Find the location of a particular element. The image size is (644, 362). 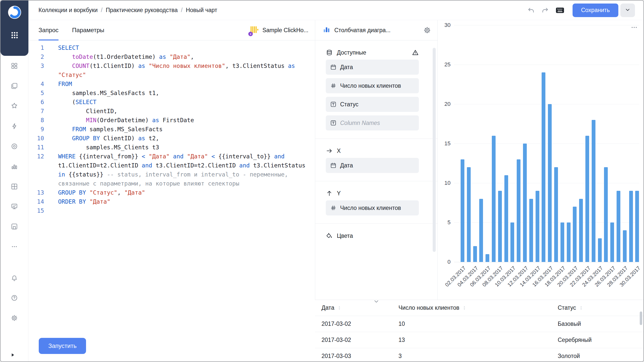

config-body: Доступные ДатаЧисло новых клиентовСтатус… is located at coordinates (376, 178).